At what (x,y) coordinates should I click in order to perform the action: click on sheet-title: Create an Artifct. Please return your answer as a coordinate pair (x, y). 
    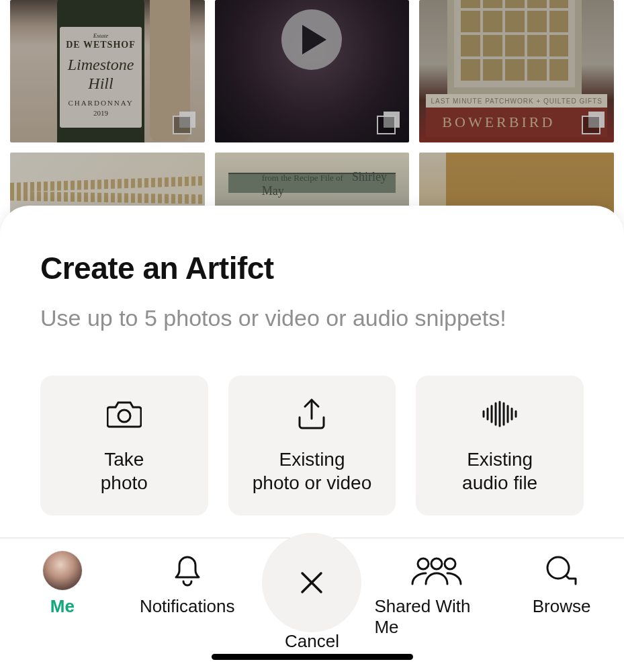
    Looking at the image, I should click on (312, 268).